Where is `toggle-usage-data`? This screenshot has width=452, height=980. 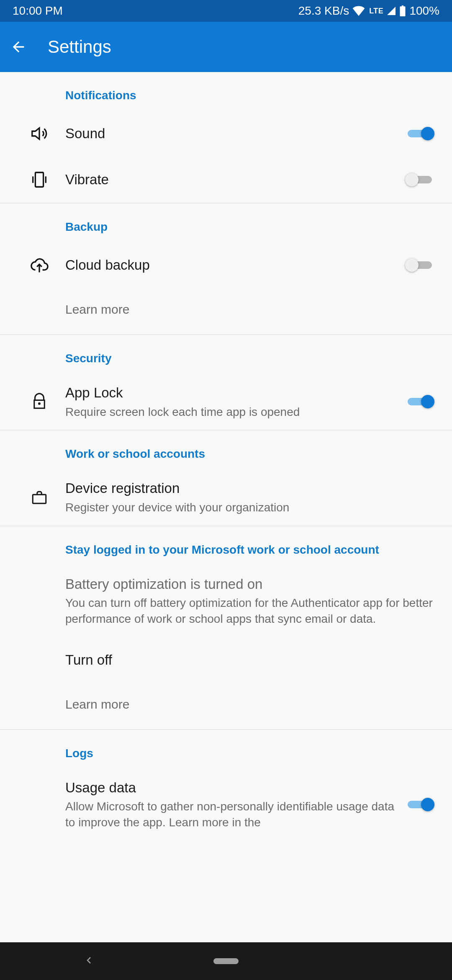 toggle-usage-data is located at coordinates (420, 805).